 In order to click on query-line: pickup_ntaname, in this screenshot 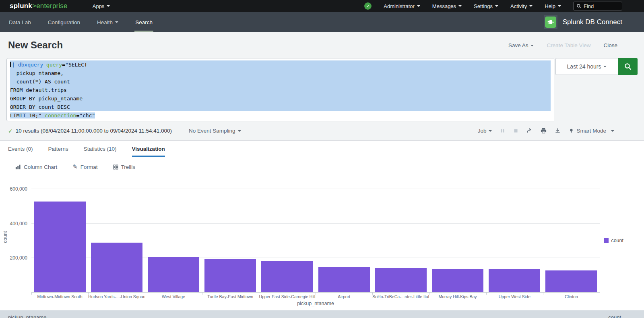, I will do `click(280, 73)`.